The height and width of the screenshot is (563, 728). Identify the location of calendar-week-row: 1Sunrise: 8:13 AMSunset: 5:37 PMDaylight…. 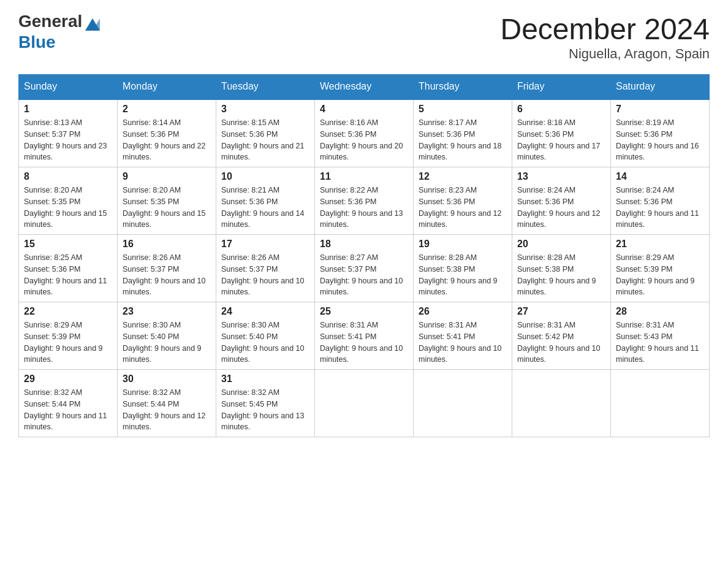
(364, 134).